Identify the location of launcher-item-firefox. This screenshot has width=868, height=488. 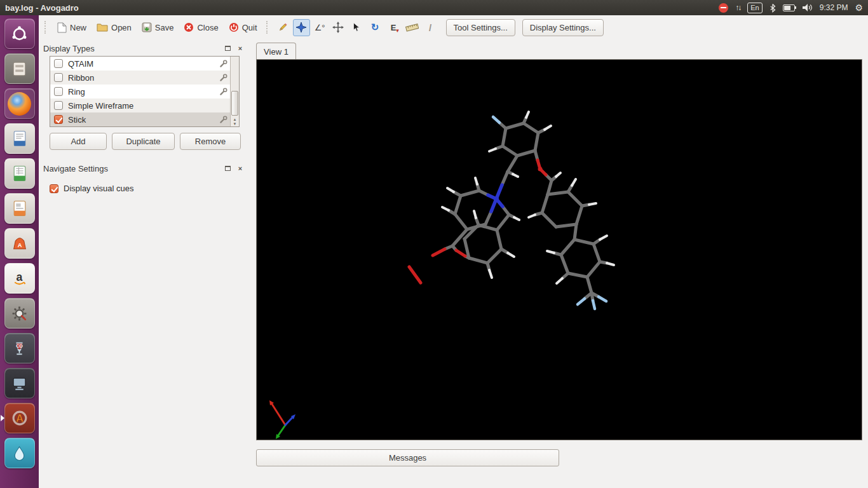
(20, 104).